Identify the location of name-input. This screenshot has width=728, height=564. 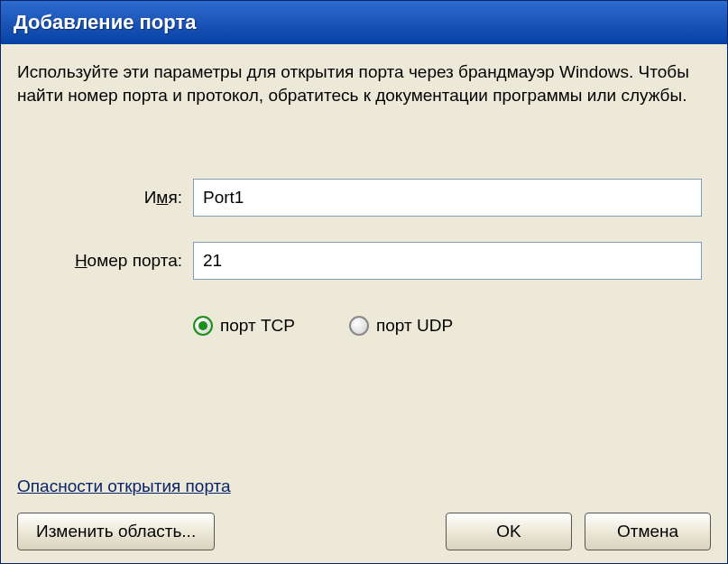
(447, 198).